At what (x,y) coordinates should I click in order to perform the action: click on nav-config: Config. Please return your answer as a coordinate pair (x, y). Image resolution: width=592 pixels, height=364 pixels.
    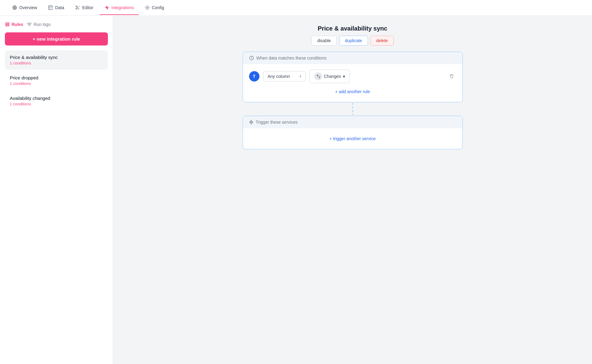
    Looking at the image, I should click on (155, 8).